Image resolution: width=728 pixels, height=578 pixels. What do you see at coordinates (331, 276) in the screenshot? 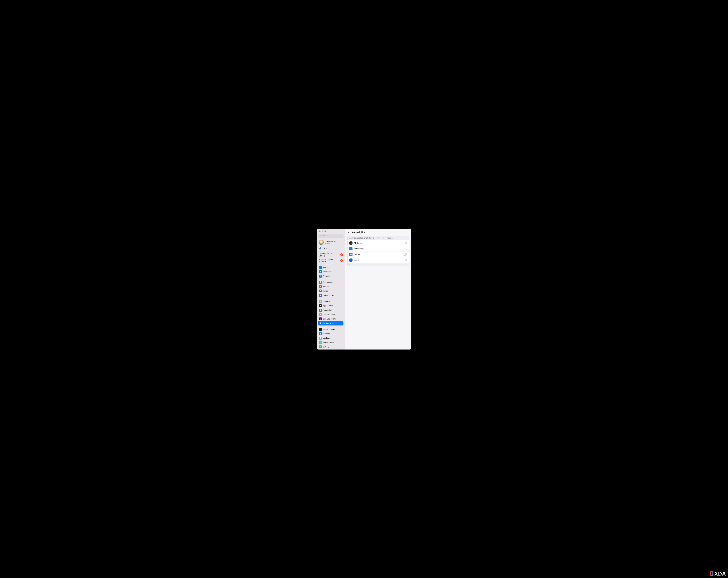
I see `sidebar-item-network: Network` at bounding box center [331, 276].